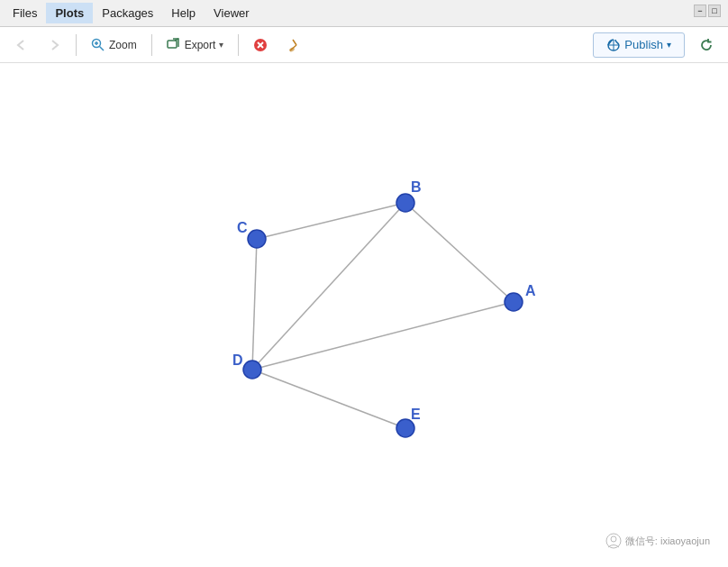  What do you see at coordinates (329, 287) in the screenshot?
I see `edge-BD` at bounding box center [329, 287].